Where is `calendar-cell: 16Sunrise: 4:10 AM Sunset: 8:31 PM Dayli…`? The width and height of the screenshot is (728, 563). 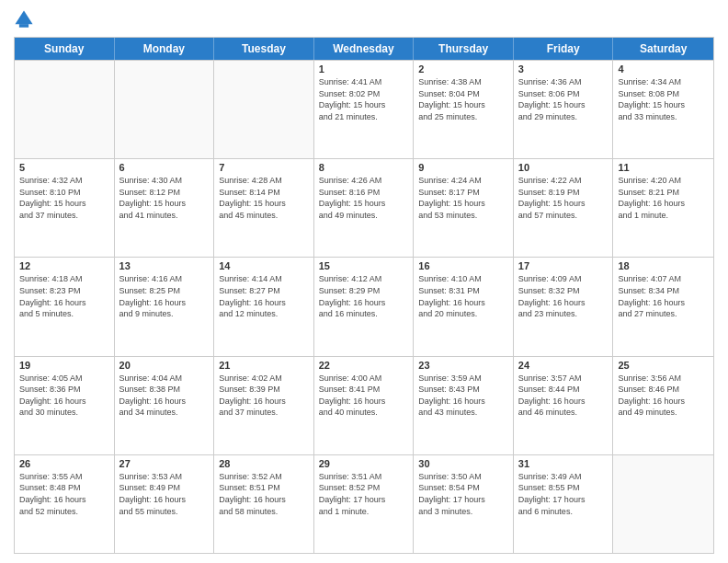 calendar-cell: 16Sunrise: 4:10 AM Sunset: 8:31 PM Dayli… is located at coordinates (463, 306).